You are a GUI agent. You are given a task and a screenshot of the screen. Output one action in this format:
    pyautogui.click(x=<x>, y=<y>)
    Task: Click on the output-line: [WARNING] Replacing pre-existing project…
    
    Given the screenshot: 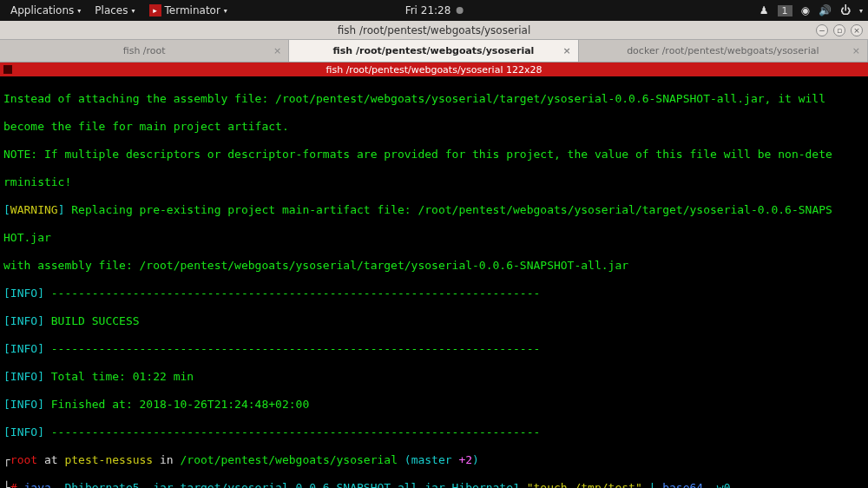 What is the action you would take?
    pyautogui.click(x=434, y=210)
    